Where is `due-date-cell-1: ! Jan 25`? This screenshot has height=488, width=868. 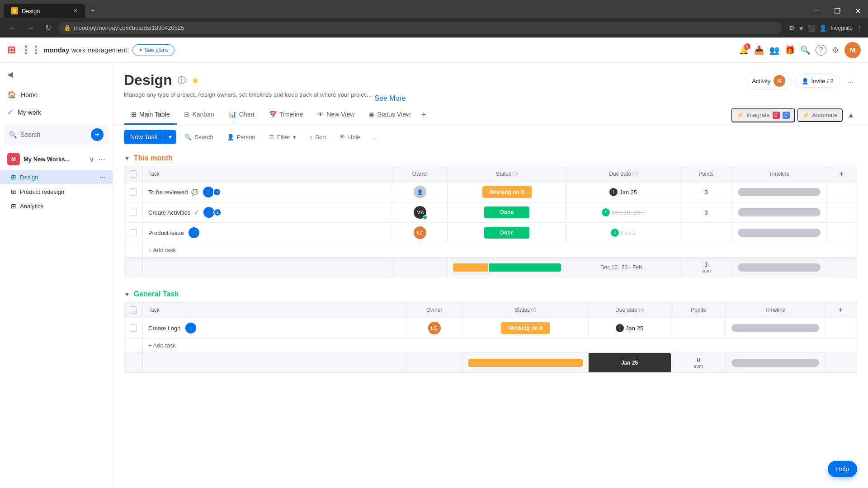 due-date-cell-1: ! Jan 25 is located at coordinates (623, 192).